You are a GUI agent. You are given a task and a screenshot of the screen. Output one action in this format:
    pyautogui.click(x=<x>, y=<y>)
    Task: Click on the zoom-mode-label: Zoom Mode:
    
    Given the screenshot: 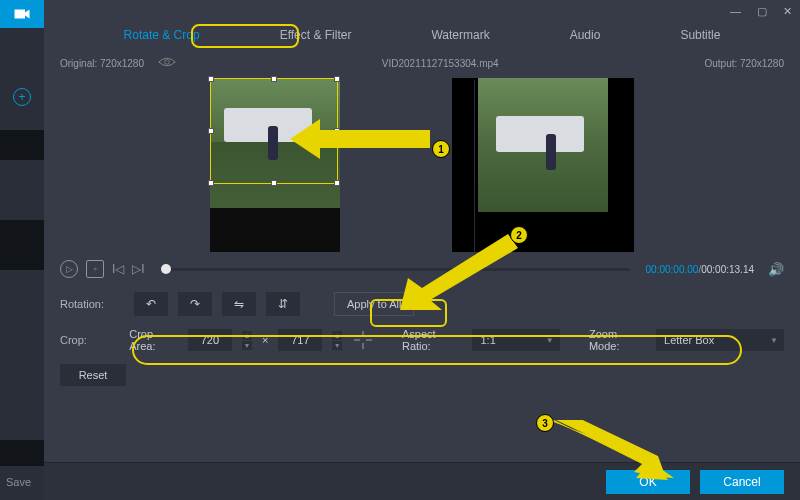 What is the action you would take?
    pyautogui.click(x=618, y=340)
    